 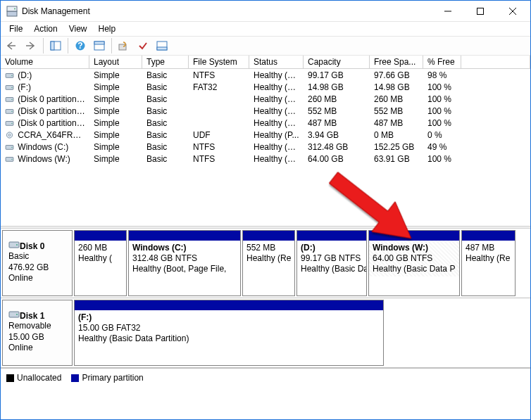 What do you see at coordinates (124, 46) in the screenshot?
I see `actions-button` at bounding box center [124, 46].